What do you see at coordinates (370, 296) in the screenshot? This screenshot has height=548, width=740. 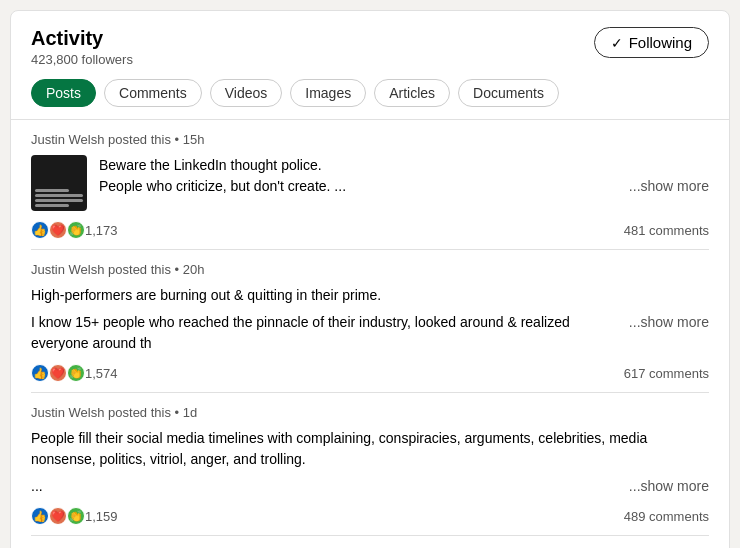 I see `post-line-1: High-performers are burning out & quitti…` at bounding box center [370, 296].